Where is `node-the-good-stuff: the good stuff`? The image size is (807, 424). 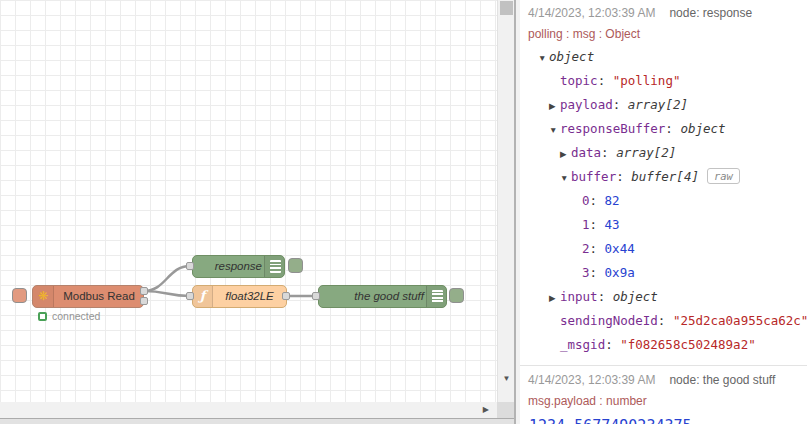
node-the-good-stuff: the good stuff is located at coordinates (382, 296).